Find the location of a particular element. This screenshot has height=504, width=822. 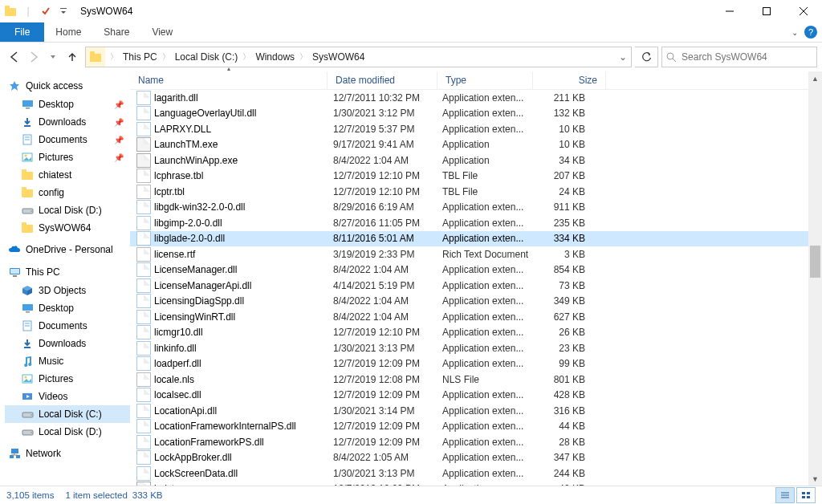

ribbon-expand-icon: ⌄ is located at coordinates (795, 32).